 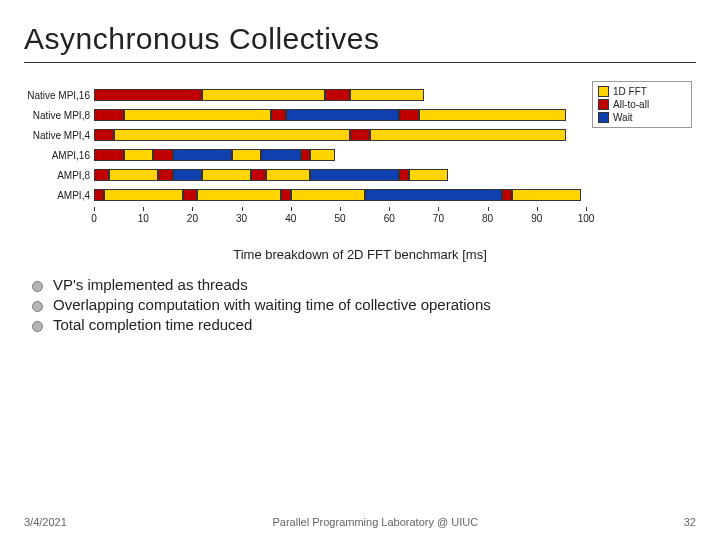 What do you see at coordinates (360, 62) in the screenshot?
I see `title-rule` at bounding box center [360, 62].